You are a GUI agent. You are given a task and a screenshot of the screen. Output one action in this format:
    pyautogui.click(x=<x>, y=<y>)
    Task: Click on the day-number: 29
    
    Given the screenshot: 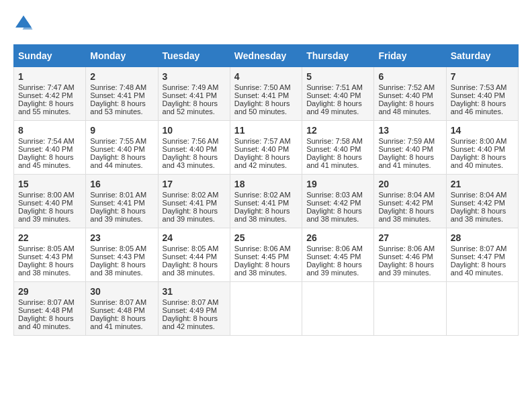 What is the action you would take?
    pyautogui.click(x=50, y=291)
    